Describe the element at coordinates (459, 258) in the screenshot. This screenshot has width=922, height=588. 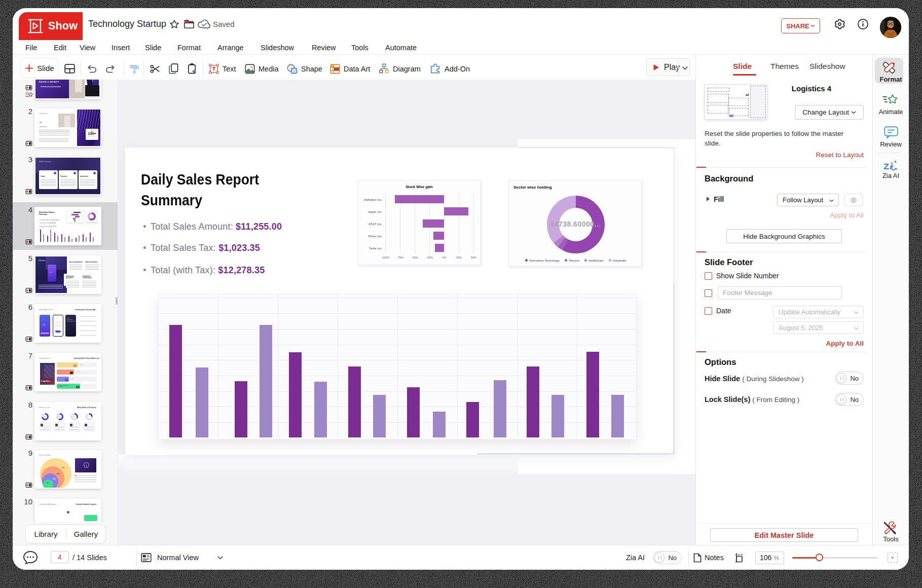
I see `svg-text: 25%` at that location.